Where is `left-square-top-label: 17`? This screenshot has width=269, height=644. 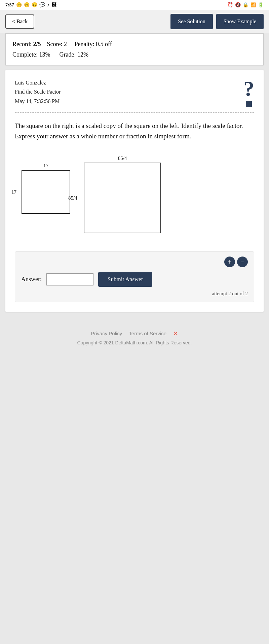 left-square-top-label: 17 is located at coordinates (46, 166).